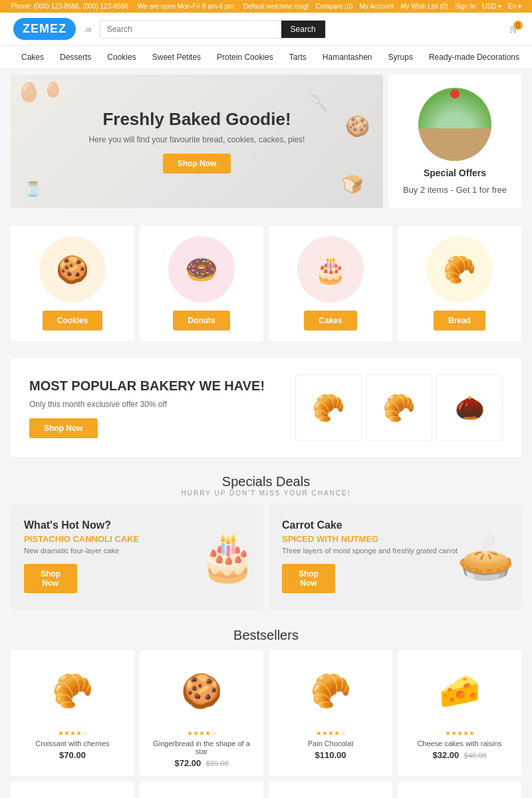 This screenshot has height=798, width=532. Describe the element at coordinates (72, 283) in the screenshot. I see `cat-card-cookies: 🍪 Cookies` at that location.